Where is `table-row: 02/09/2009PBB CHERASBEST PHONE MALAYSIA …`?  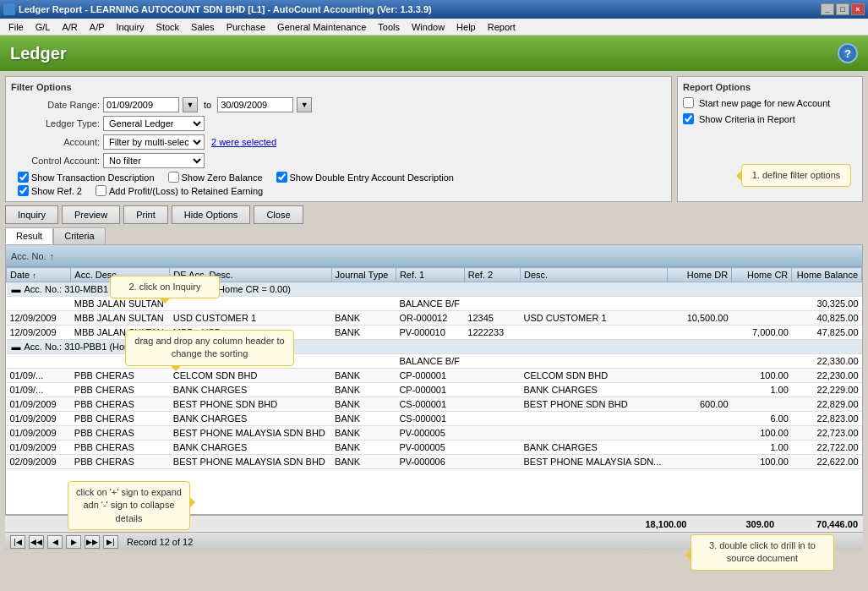
table-row: 02/09/2009PBB CHERASBEST PHONE MALAYSIA … is located at coordinates (434, 462).